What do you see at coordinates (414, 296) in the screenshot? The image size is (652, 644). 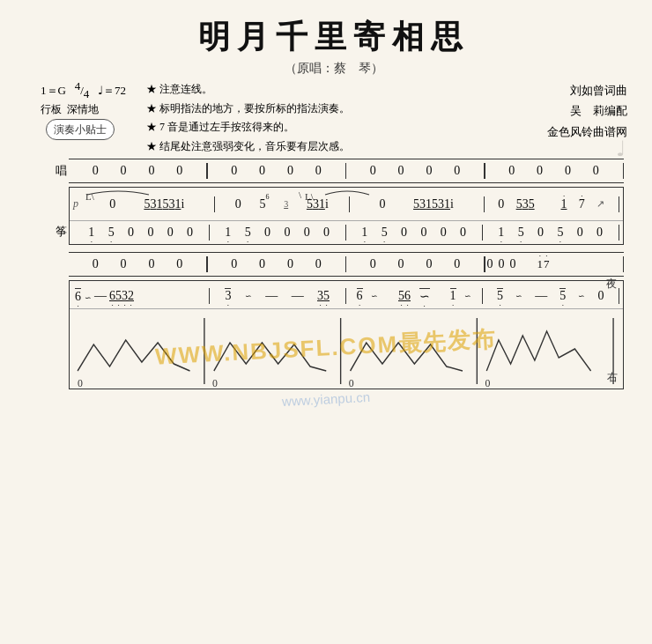 I see `gz-um7: 6 ∽ 5 6 ∽ 1 ∽` at bounding box center [414, 296].